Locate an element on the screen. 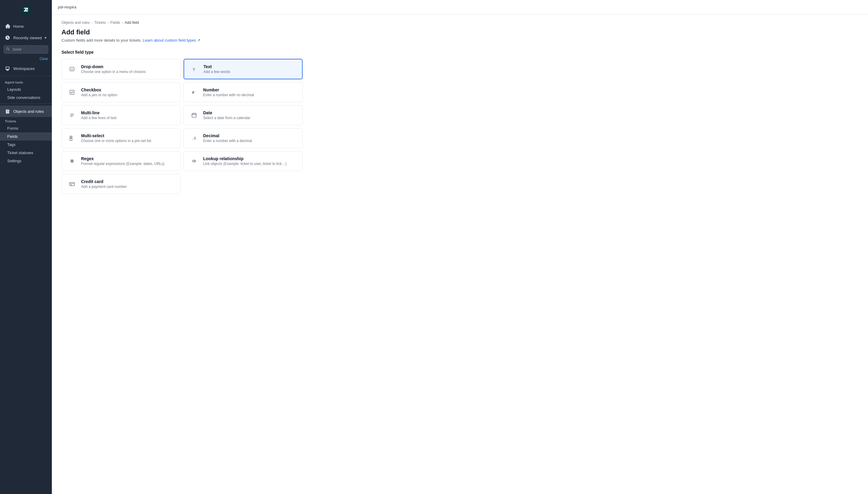 The image size is (868, 494). sidebar: Home Recently viewed ▼ ticket Clear Work… is located at coordinates (26, 247).